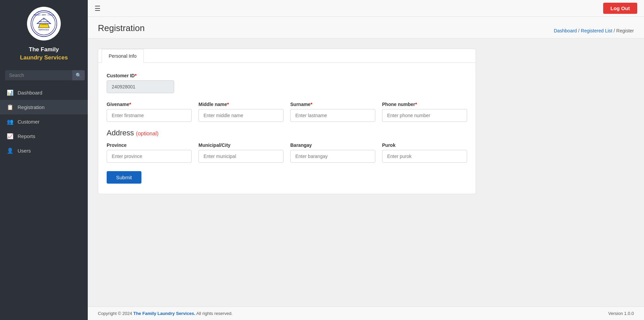  What do you see at coordinates (366, 28) in the screenshot?
I see `page-title-area: Registration Dashboard / Registered List…` at bounding box center [366, 28].